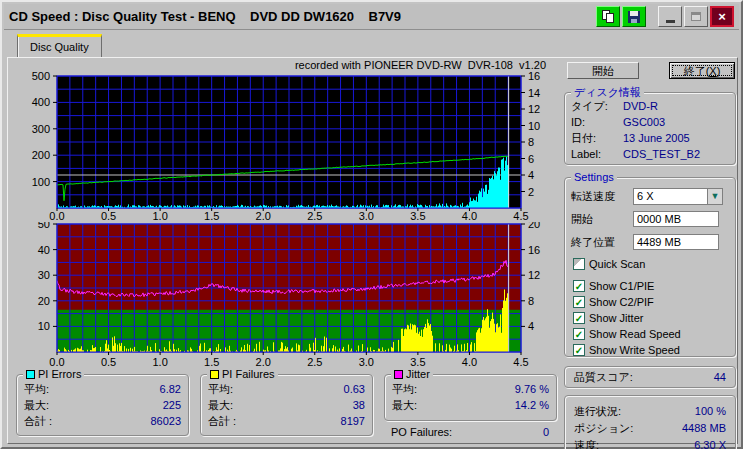  Describe the element at coordinates (617, 264) in the screenshot. I see `checkbox-label: Quick Scan` at that location.